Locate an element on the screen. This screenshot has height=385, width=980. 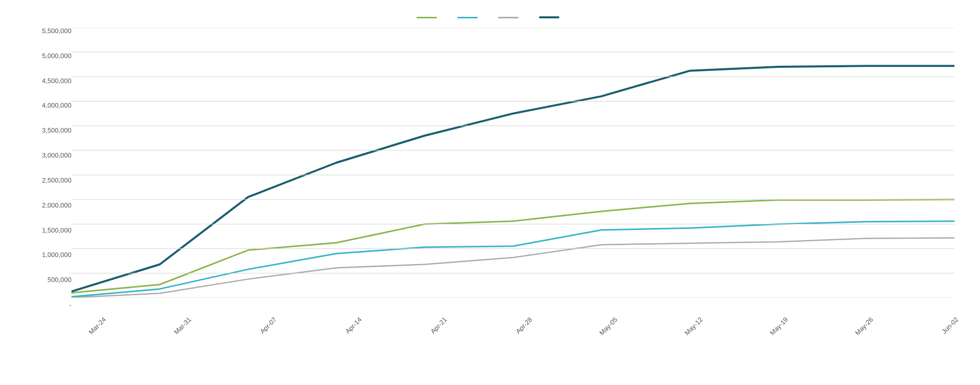
y-label-7: 3,500,000 is located at coordinates (57, 131).